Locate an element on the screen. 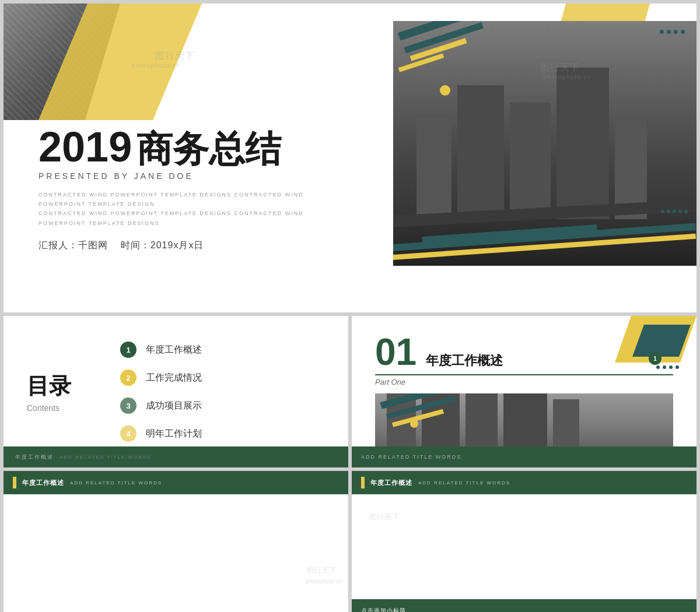 This screenshot has height=612, width=700. yellow-dot-city is located at coordinates (445, 90).